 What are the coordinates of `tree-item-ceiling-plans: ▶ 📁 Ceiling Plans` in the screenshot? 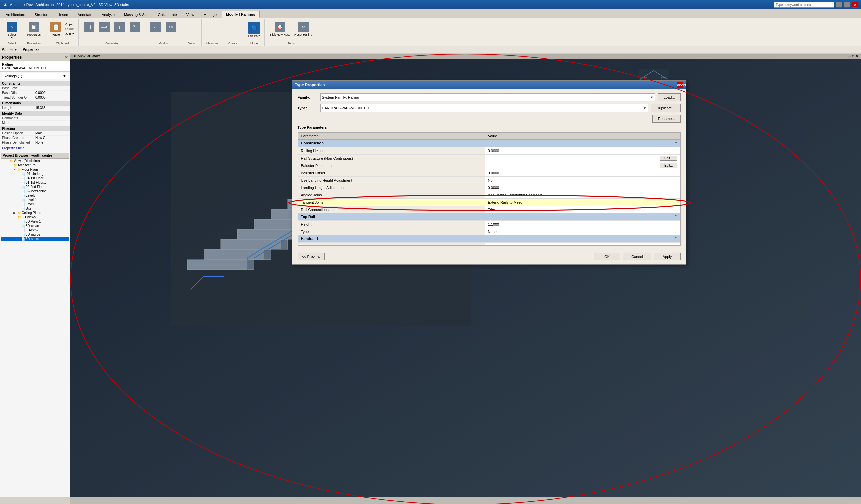 It's located at (35, 213).